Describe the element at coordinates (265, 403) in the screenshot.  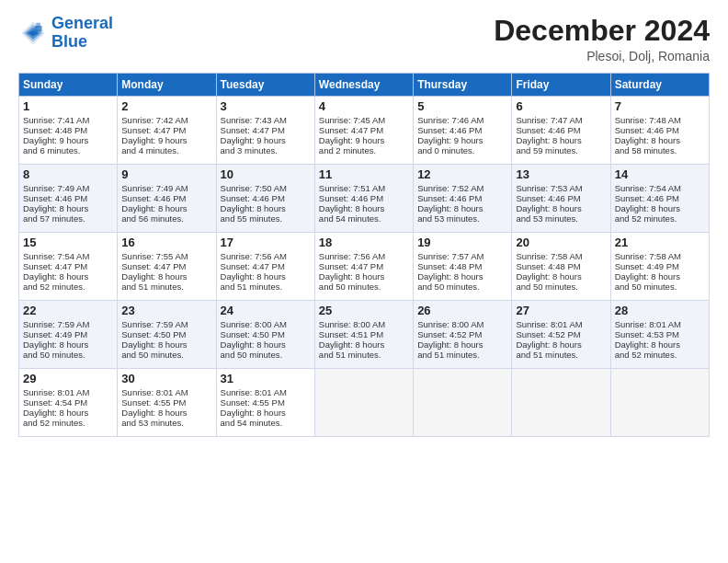
I see `calendar-cell: 31Sunrise: 8:01 AMSunset: 4:55 PMDayligh…` at that location.